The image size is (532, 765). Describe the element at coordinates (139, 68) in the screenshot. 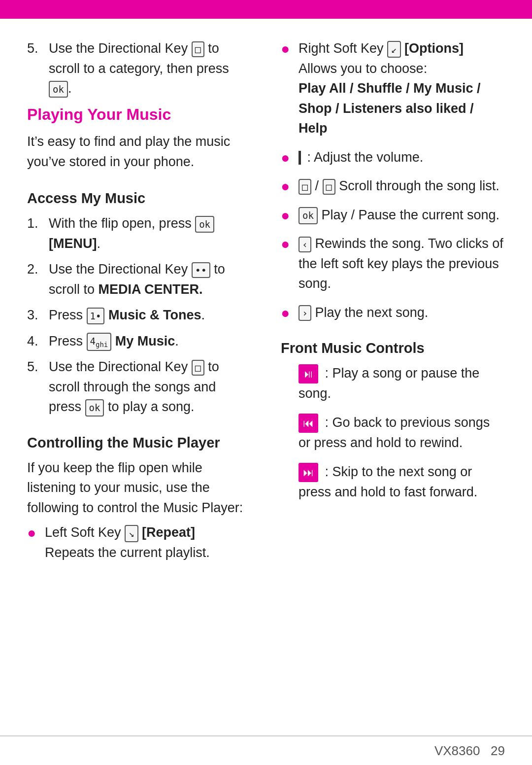

I see `step-text: Use the Directional Key □ to scroll to a…` at that location.